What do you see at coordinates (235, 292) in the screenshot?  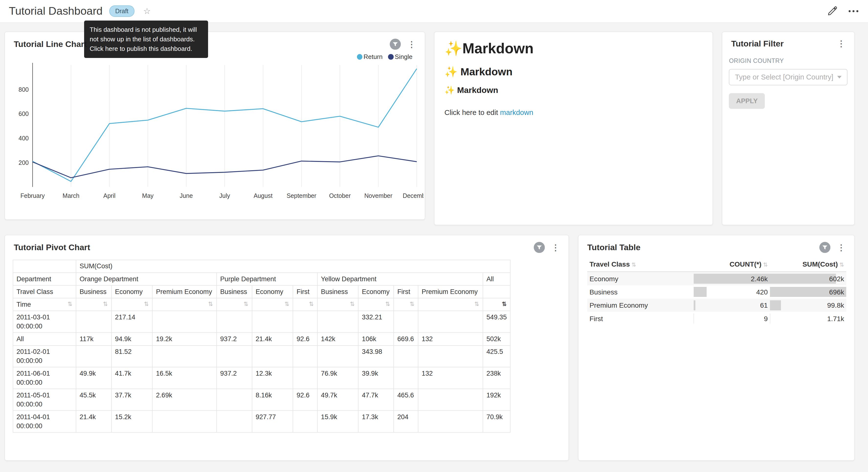 I see `pivot-column-header: Business` at bounding box center [235, 292].